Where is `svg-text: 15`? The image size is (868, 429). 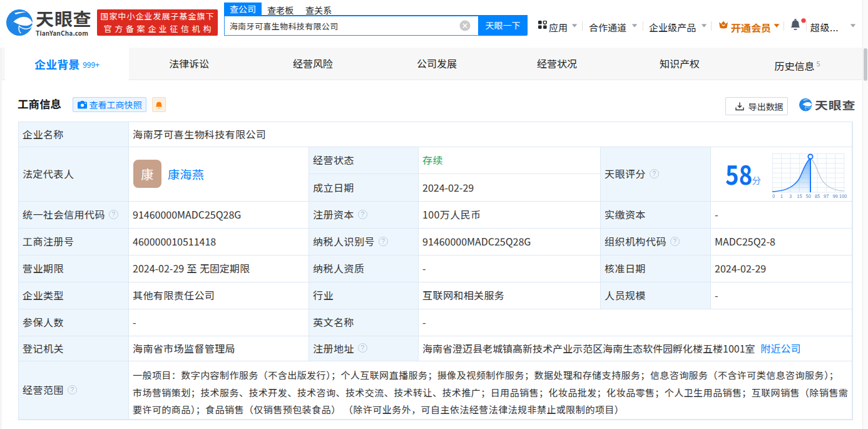
svg-text: 15 is located at coordinates (799, 195).